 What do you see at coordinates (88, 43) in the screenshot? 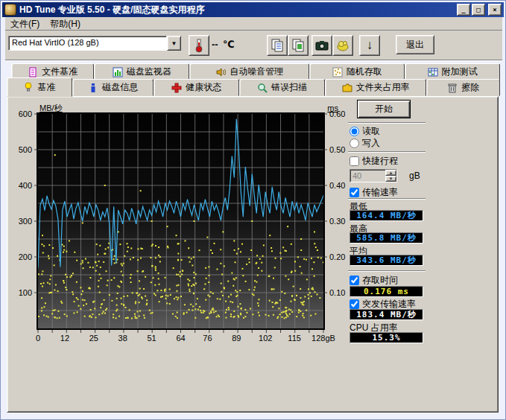
I see `device-select-value: Red Hat VirtIO (128 gB)` at bounding box center [88, 43].